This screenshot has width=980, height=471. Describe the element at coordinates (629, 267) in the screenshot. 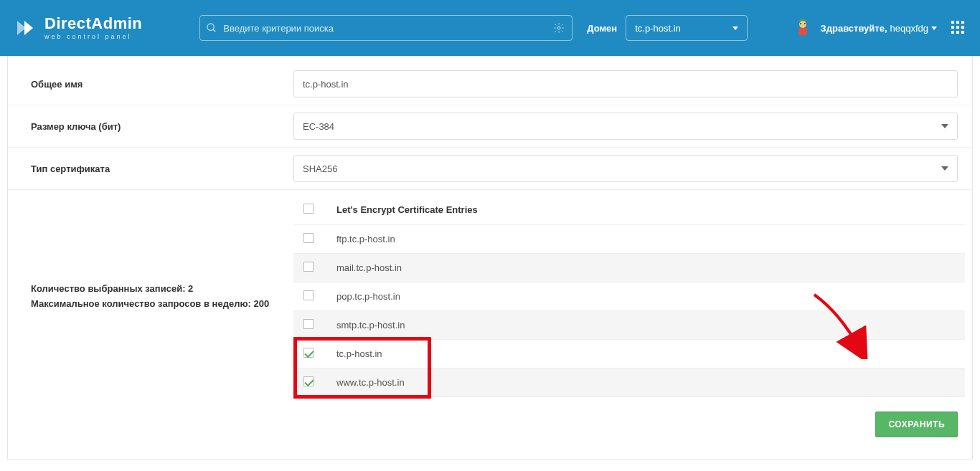

I see `table-row: mail.tc.p-host.in` at that location.